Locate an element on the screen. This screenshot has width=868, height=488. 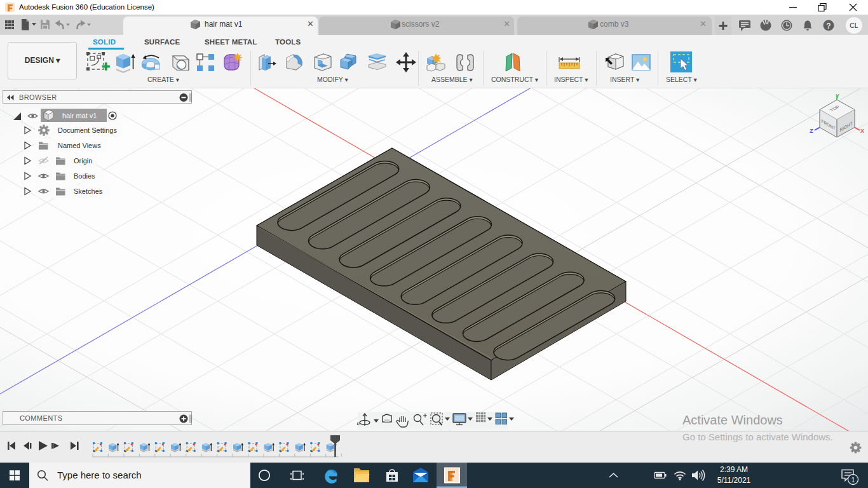
svg-text: 1 is located at coordinates (853, 480).